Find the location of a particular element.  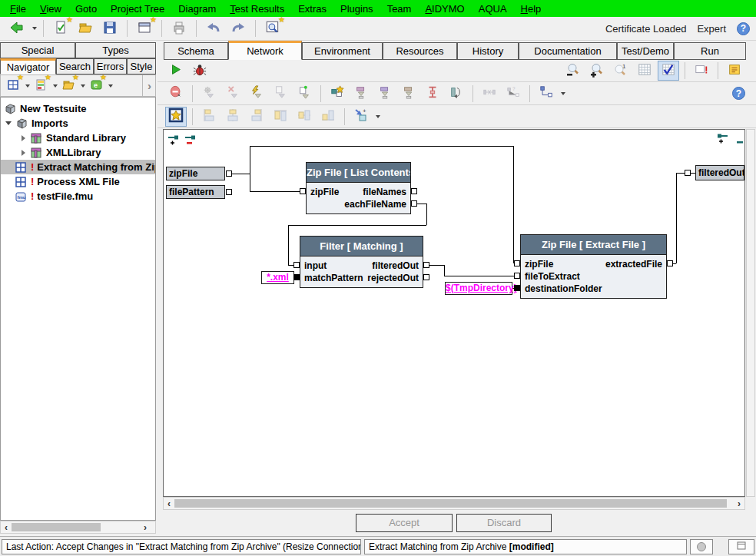

tab-environment: Environment is located at coordinates (343, 51).